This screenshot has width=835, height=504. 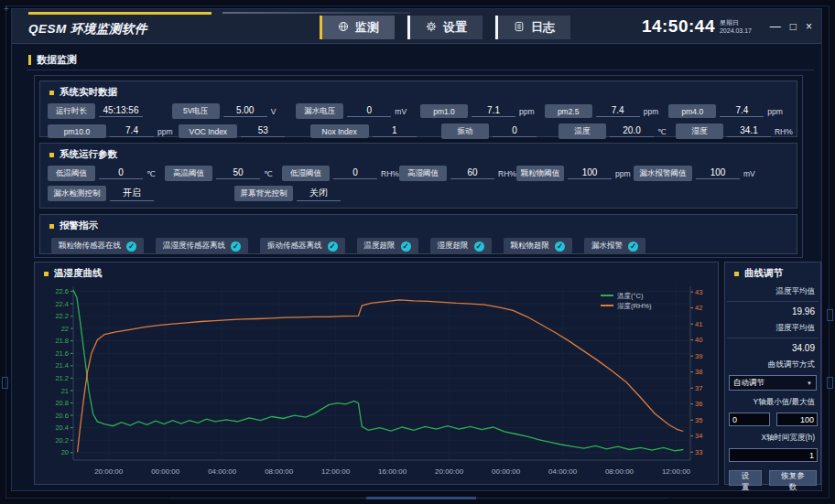 I want to click on field-label: 5V电压, so click(x=196, y=112).